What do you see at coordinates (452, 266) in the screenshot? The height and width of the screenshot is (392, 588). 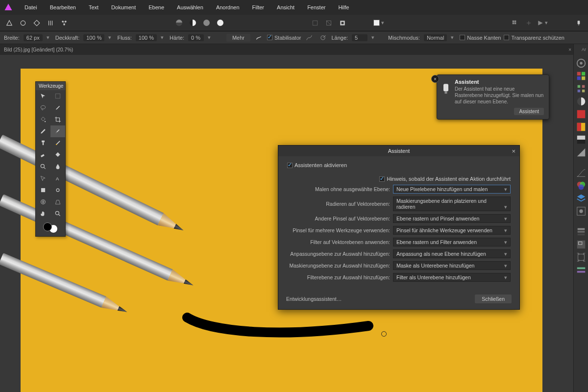 I see `dlg-row-select: Maske als Unterebene hinzufügen` at bounding box center [452, 266].